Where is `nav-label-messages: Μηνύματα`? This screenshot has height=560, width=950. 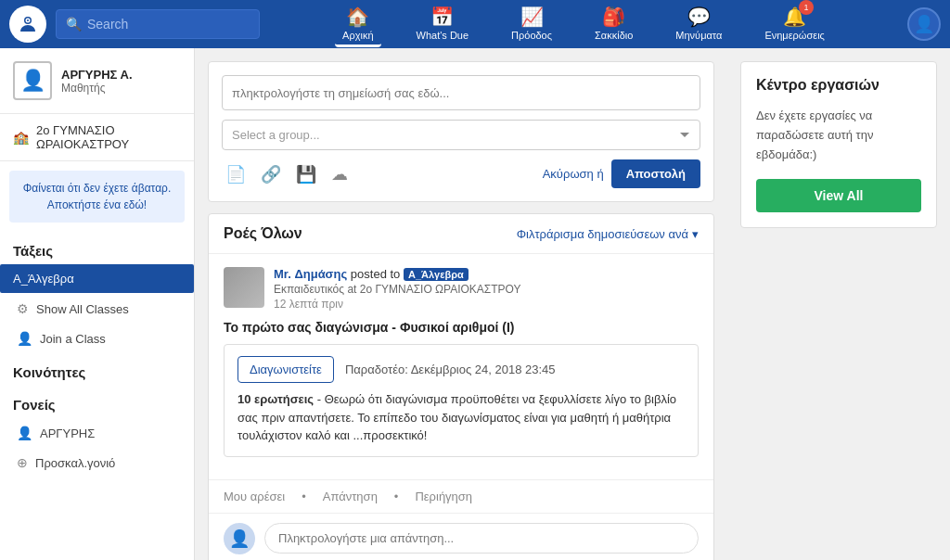
nav-label-messages: Μηνύματα is located at coordinates (699, 35).